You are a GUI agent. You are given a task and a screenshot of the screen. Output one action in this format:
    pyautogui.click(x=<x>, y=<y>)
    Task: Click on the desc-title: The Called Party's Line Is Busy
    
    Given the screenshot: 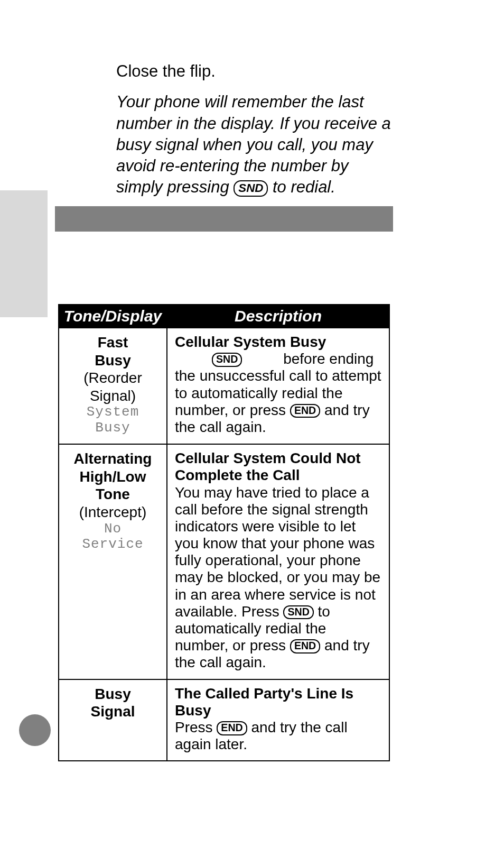 What is the action you would take?
    pyautogui.click(x=264, y=702)
    